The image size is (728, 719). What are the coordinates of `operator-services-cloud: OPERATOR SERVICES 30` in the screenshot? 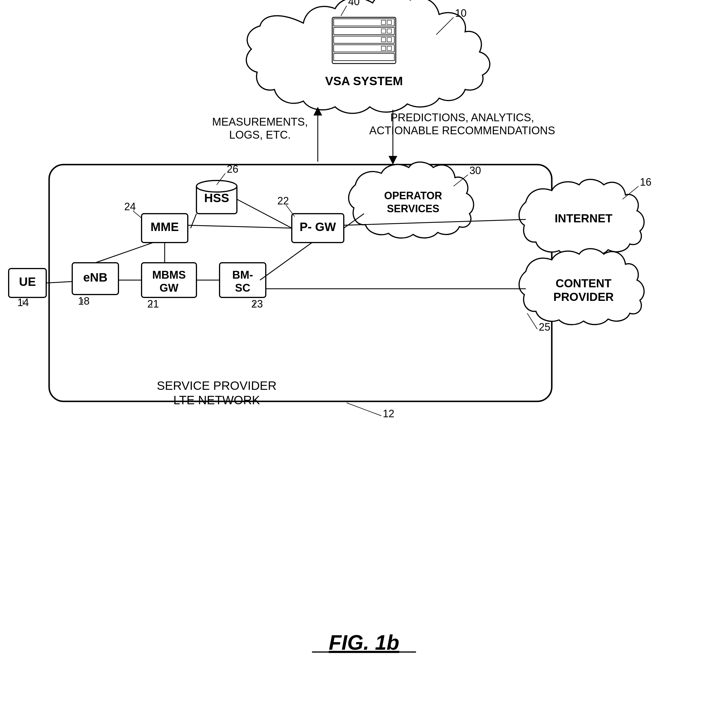 It's located at (414, 200).